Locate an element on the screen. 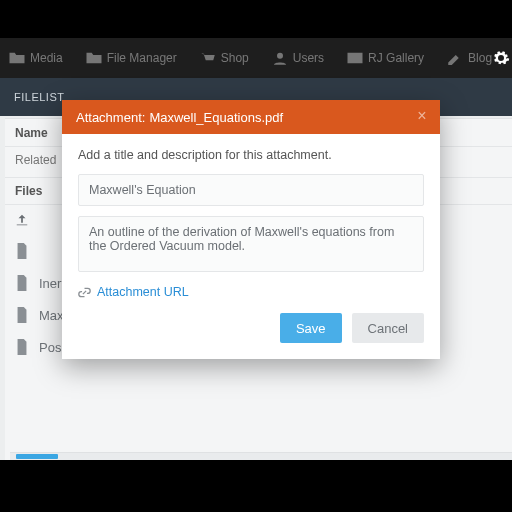 The height and width of the screenshot is (512, 512). top-nav: Media File Manager Shop Users RJ Gallery is located at coordinates (256, 58).